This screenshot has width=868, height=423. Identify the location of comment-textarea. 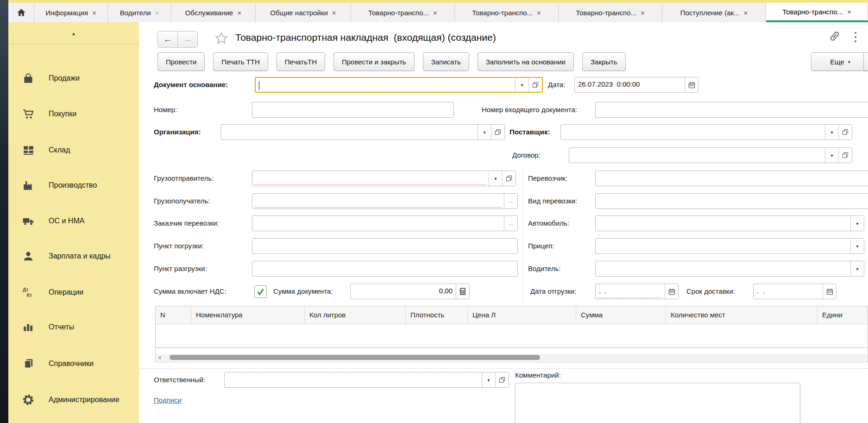
(658, 403).